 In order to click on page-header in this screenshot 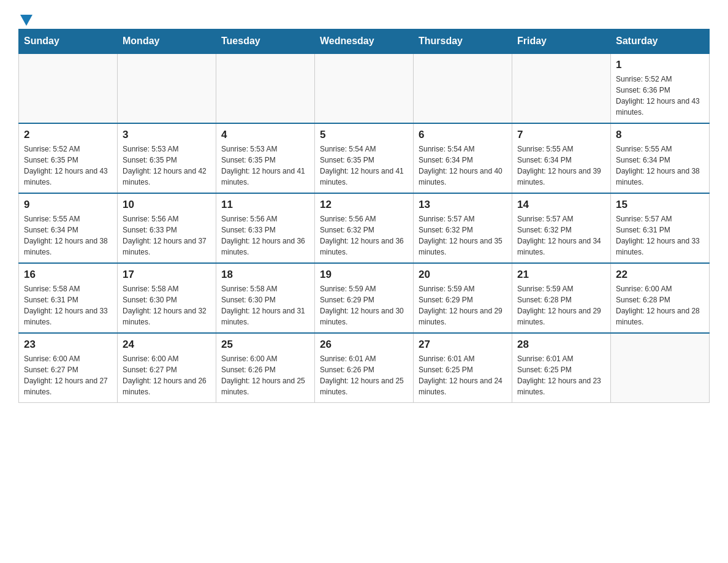, I will do `click(364, 17)`.